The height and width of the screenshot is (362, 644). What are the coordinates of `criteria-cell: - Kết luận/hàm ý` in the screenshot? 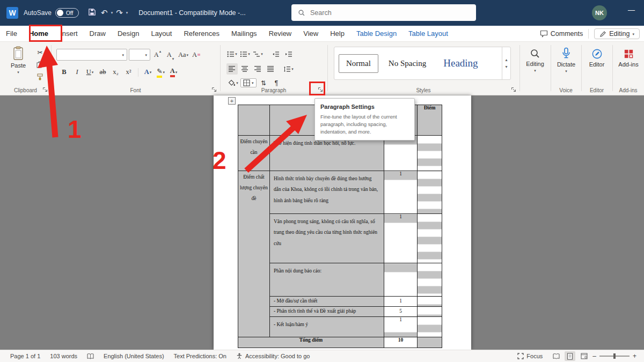 It's located at (327, 327).